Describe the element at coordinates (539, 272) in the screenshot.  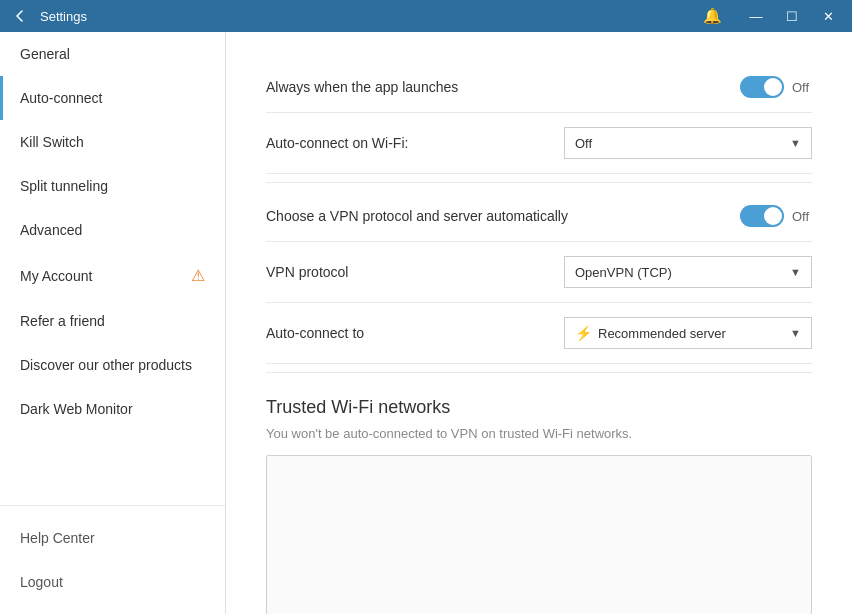
I see `vpn-protocol-row: VPN protocol OpenVPN (TCP) ▼` at that location.